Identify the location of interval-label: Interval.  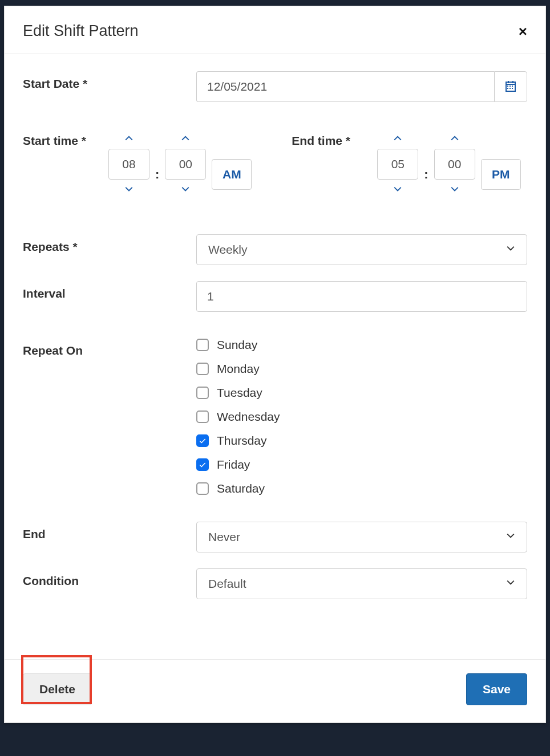
(110, 291).